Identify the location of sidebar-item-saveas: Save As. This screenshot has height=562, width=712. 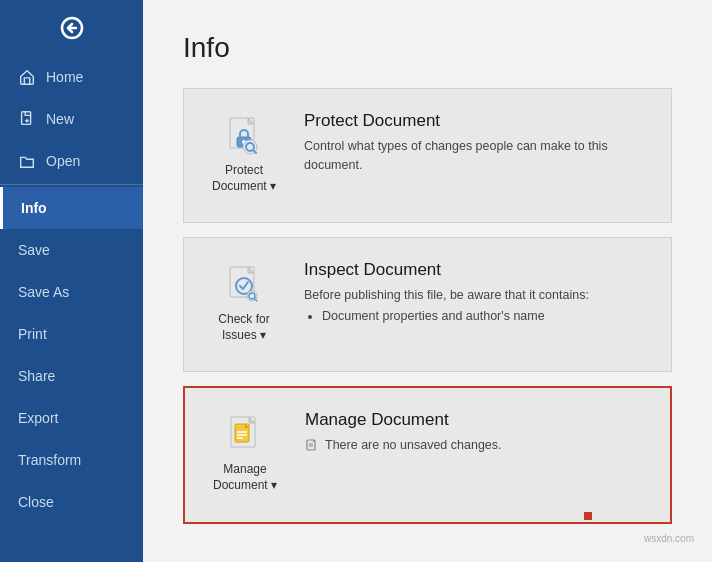
(72, 292).